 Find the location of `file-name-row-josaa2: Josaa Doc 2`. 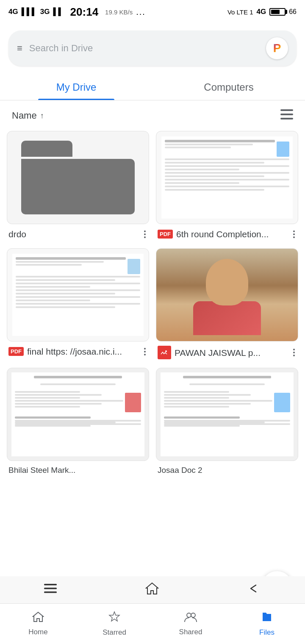

file-name-row-josaa2: Josaa Doc 2 is located at coordinates (227, 470).